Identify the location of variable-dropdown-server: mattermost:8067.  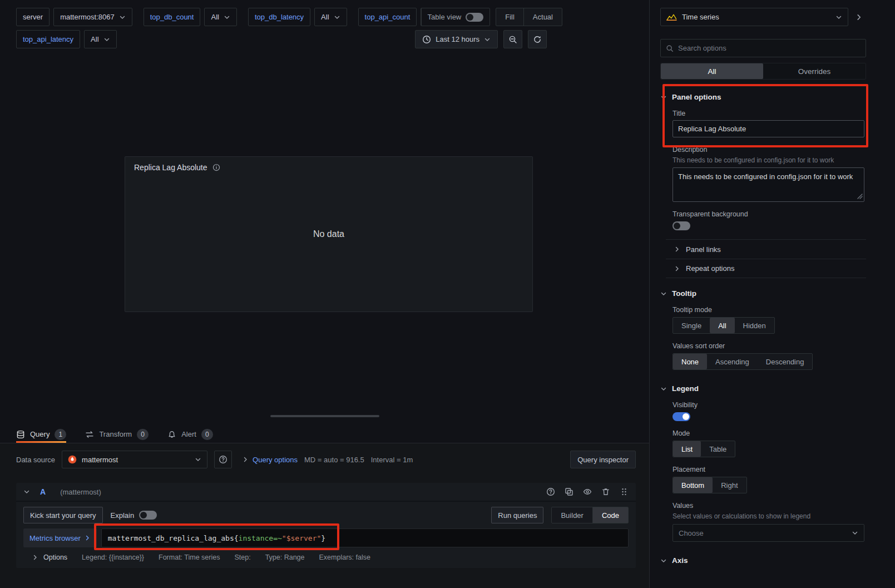
(93, 17).